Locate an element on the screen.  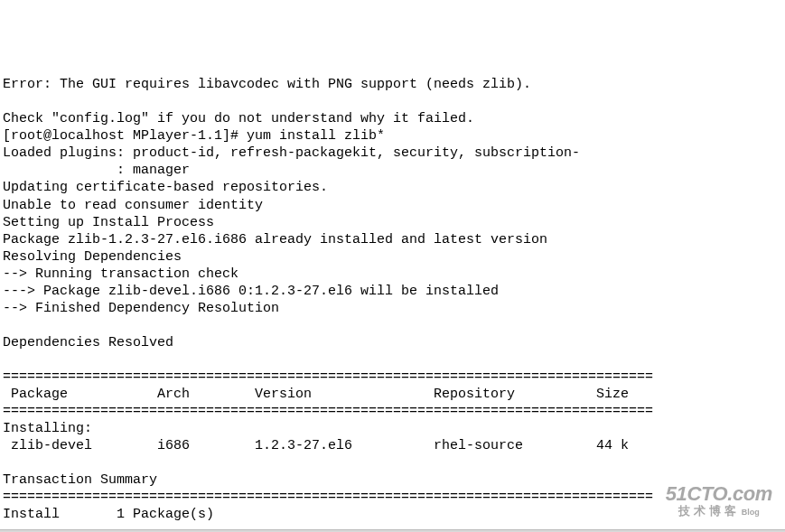
terminal-line: Check "config.log" if you do not underst… is located at coordinates (392, 119).